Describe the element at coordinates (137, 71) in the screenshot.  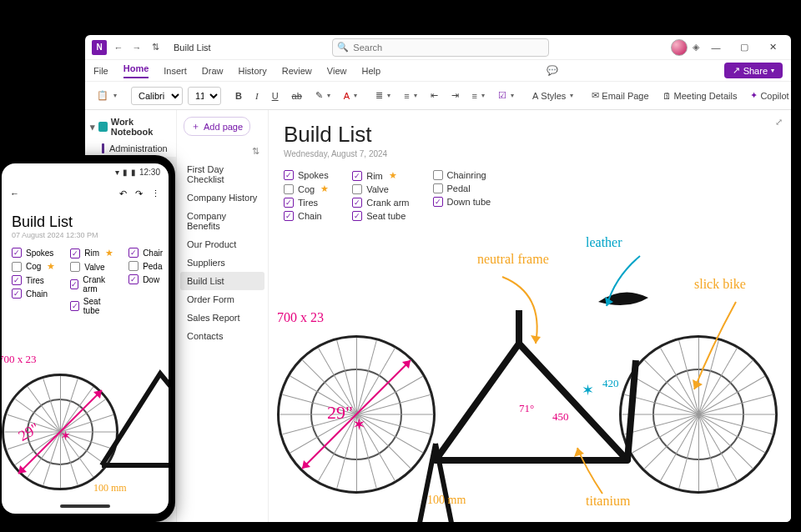
I see `menu-home: Home` at that location.